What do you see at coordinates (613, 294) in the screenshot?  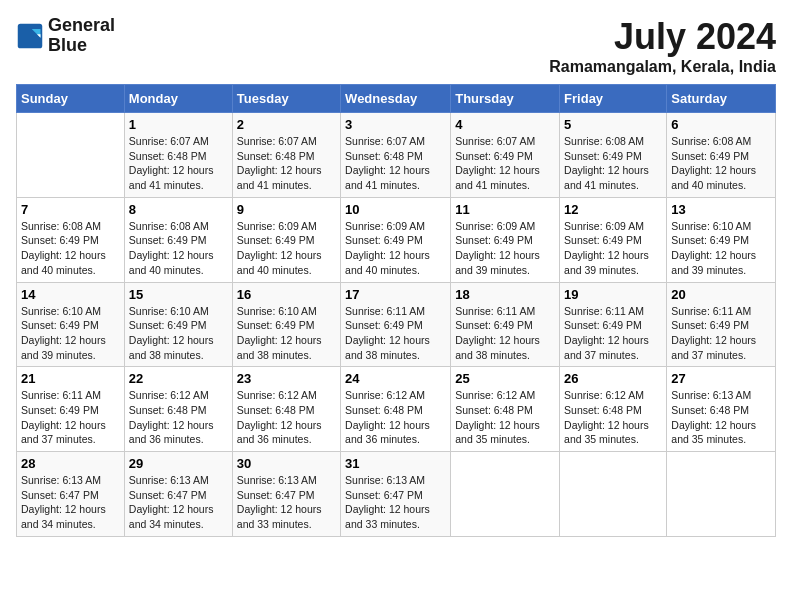 I see `day-number: 19` at bounding box center [613, 294].